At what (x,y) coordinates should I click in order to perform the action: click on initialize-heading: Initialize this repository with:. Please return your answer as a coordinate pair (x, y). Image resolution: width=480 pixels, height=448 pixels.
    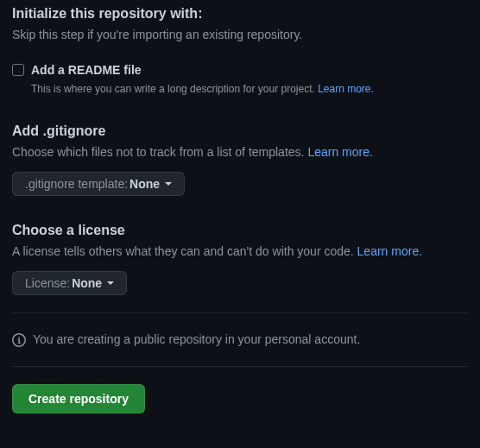
    Looking at the image, I should click on (240, 14).